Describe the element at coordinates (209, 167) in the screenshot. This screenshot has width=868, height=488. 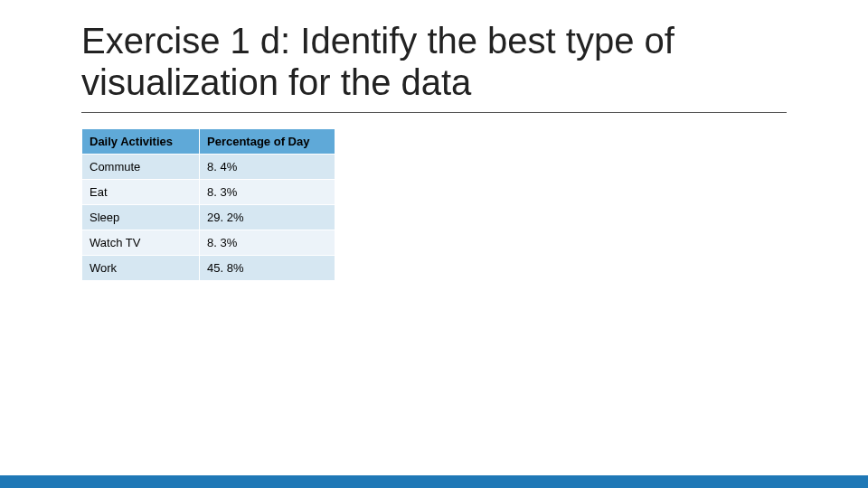
I see `table-row: Commute 8. 4%` at that location.